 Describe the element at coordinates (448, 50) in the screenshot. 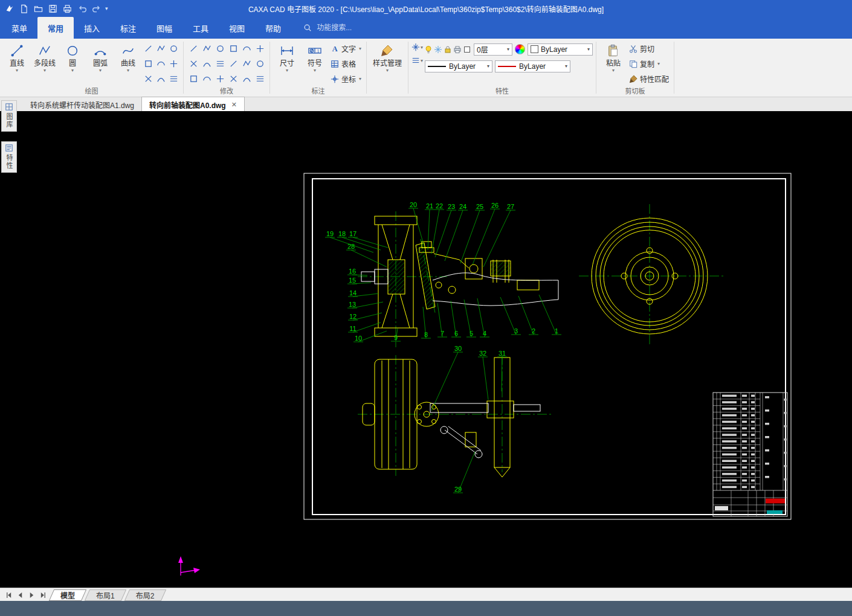

I see `layer-lock-icon` at that location.